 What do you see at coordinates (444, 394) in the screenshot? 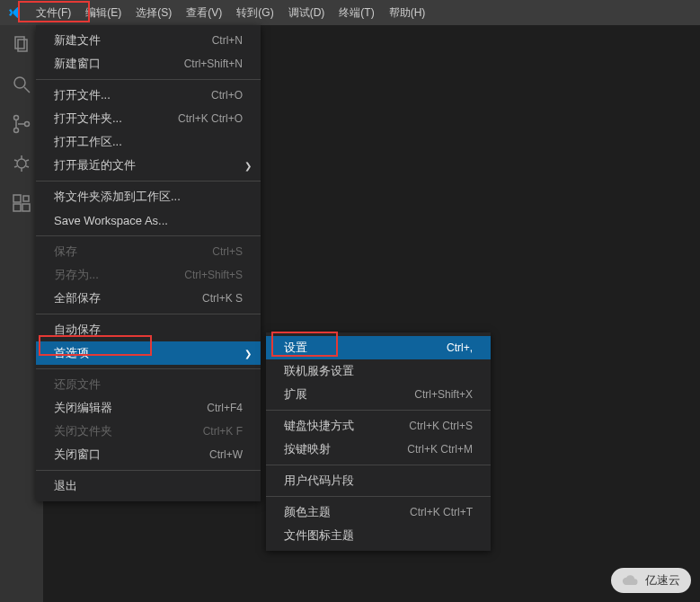
I see `menu-item-shortcut: Ctrl+Shift+X` at bounding box center [444, 394].